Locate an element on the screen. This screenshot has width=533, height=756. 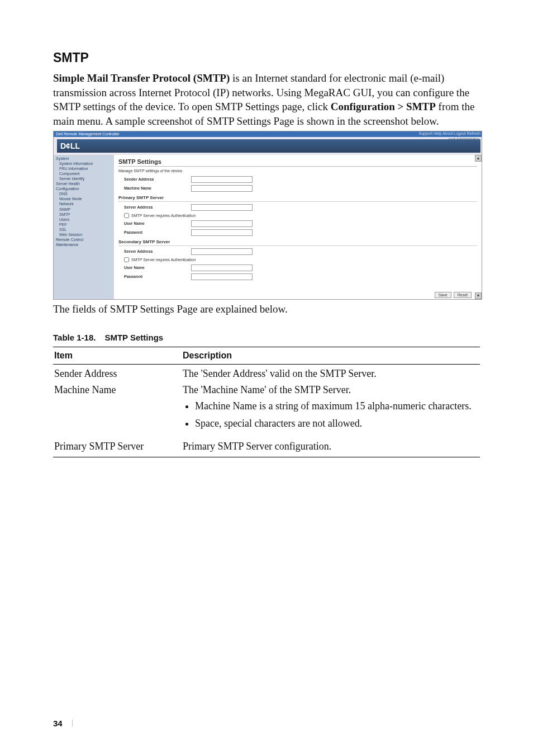
dell-logo: D¢LL is located at coordinates (70, 146).